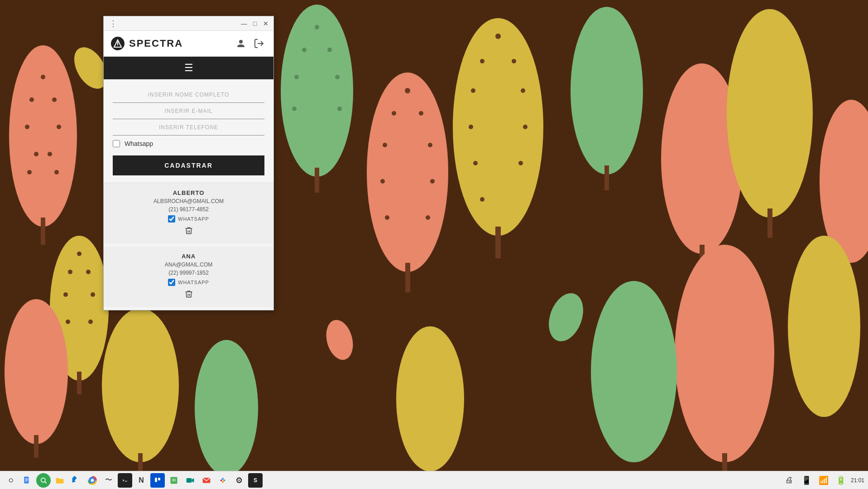 The image size is (868, 489). What do you see at coordinates (239, 480) in the screenshot?
I see `settings-icon: ⚙` at bounding box center [239, 480].